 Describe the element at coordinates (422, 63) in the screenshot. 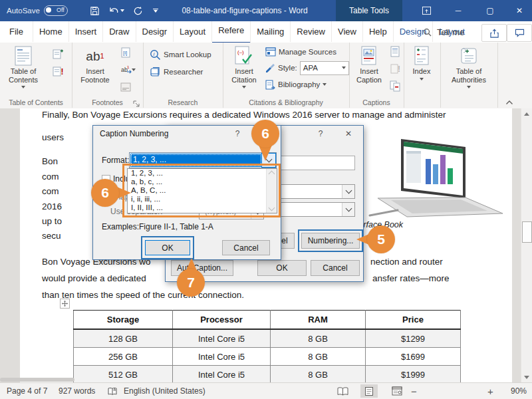

I see `index-button: Index` at that location.